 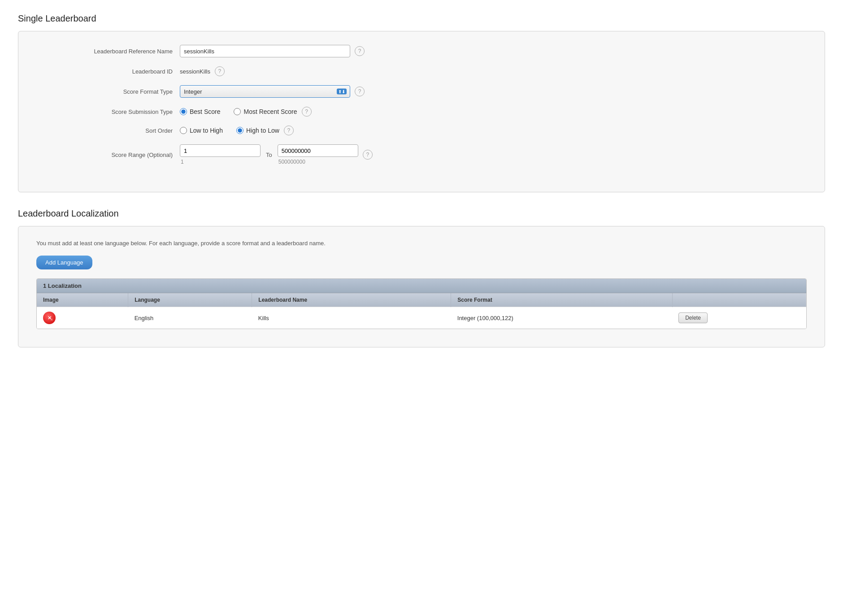 I want to click on leaderboard-id-row: Leaderboard ID sessionKills ?, so click(x=422, y=71).